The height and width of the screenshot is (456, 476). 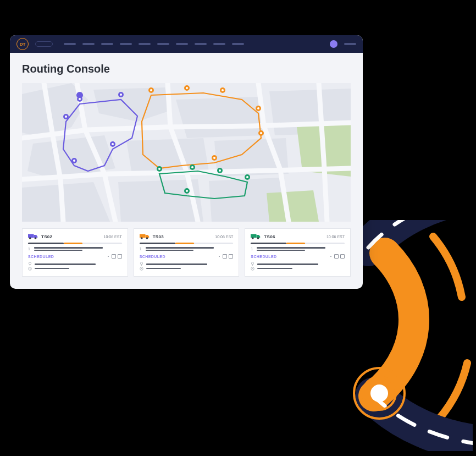 What do you see at coordinates (186, 252) in the screenshot?
I see `route-cards: TS02 10:06 EST 1 SCHEDULED` at bounding box center [186, 252].